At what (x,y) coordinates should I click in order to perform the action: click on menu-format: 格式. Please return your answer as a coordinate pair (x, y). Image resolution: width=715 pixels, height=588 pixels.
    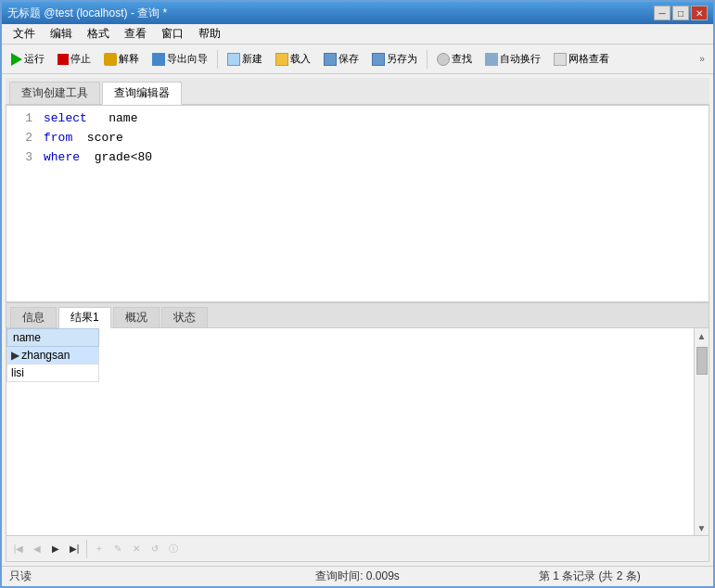
    Looking at the image, I should click on (98, 33).